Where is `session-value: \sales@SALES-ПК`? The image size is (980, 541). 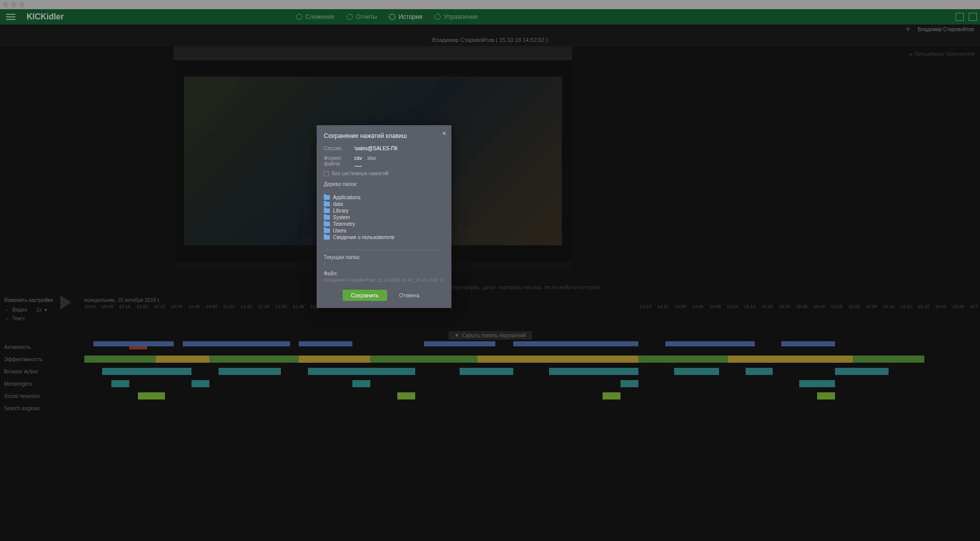 session-value: \sales@SALES-ПК is located at coordinates (376, 148).